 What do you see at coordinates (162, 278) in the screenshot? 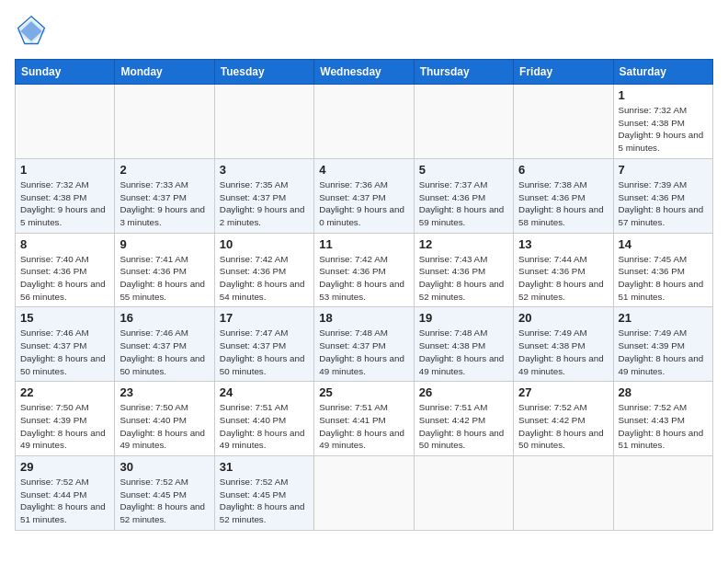
I see `day-info: Sunrise: 7:41 AMSunset: 4:36 PMDaylight:…` at bounding box center [162, 278].